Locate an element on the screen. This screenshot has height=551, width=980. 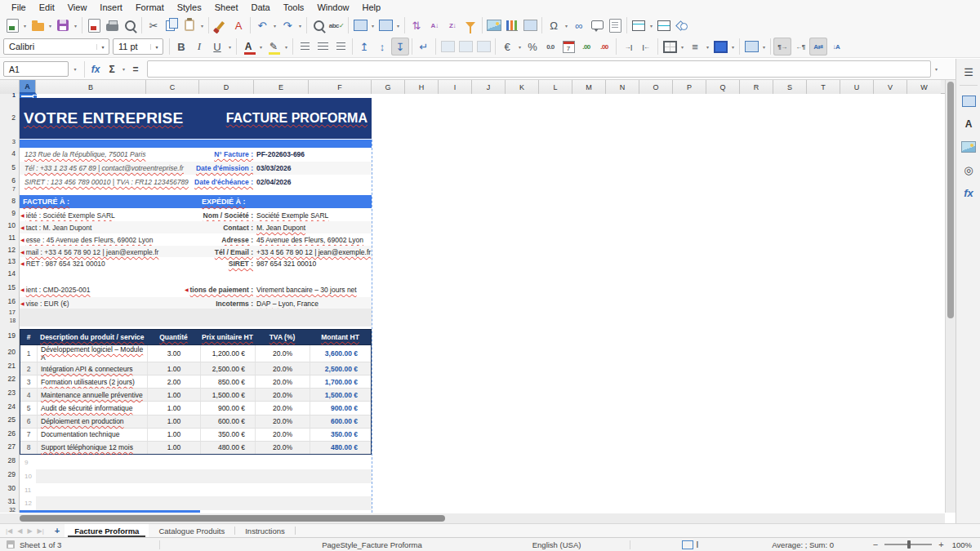
print-preview-icon is located at coordinates (130, 25).